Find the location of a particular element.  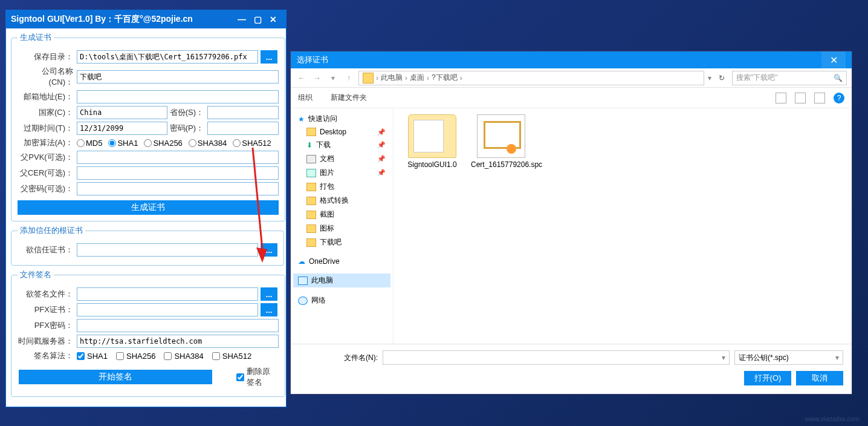

country-input is located at coordinates (122, 113).